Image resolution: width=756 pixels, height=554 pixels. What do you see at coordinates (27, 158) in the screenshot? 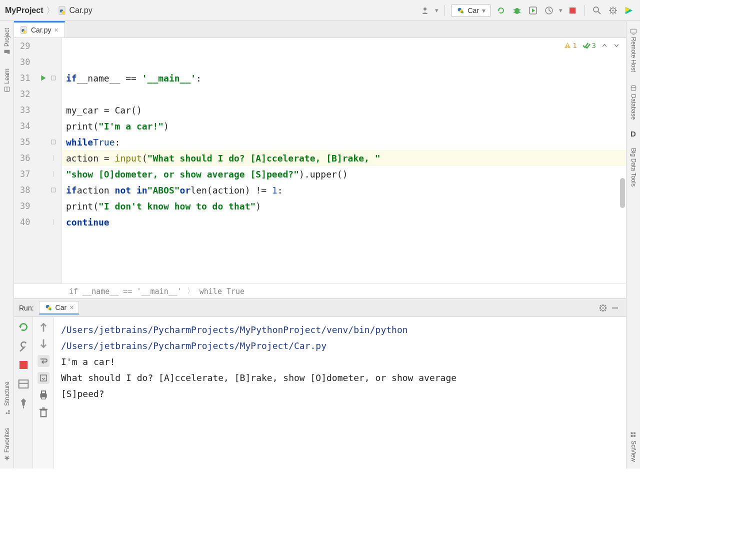
I see `line-number: 36` at bounding box center [27, 158].